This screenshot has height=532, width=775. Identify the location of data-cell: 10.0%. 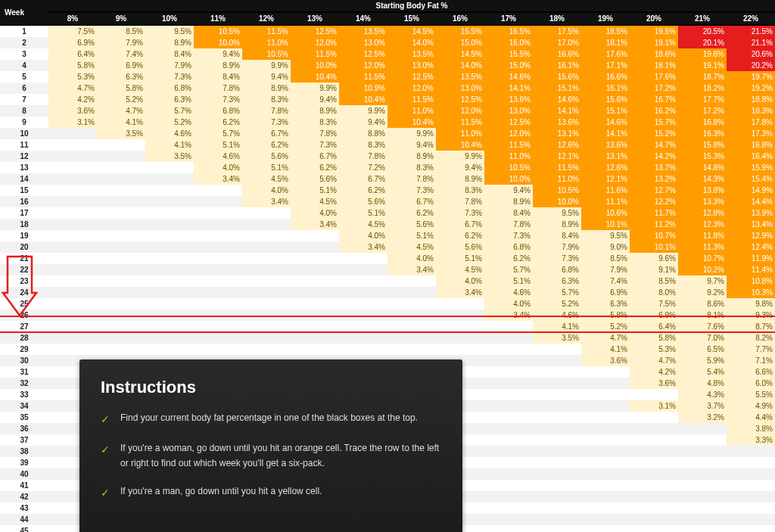
(218, 42).